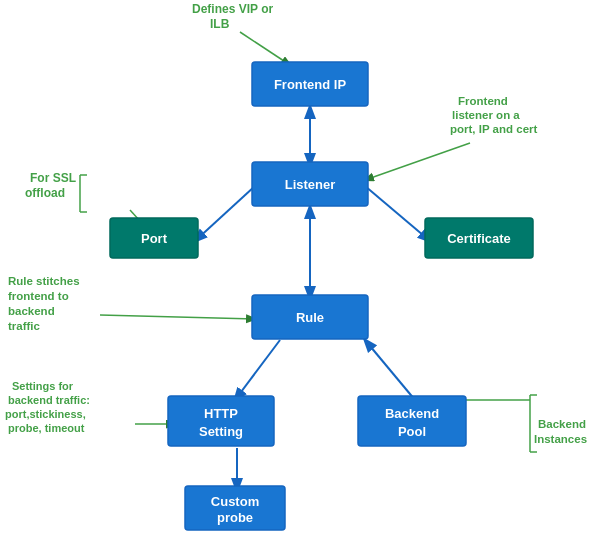 The image size is (610, 558). I want to click on frontend-listener-text2: listener on a, so click(486, 115).